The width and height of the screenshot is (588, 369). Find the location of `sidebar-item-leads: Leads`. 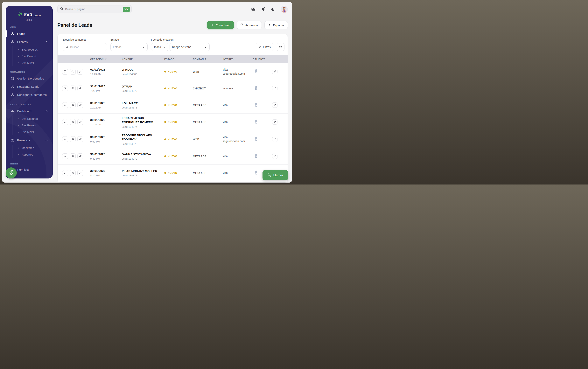

sidebar-item-leads: Leads is located at coordinates (29, 34).